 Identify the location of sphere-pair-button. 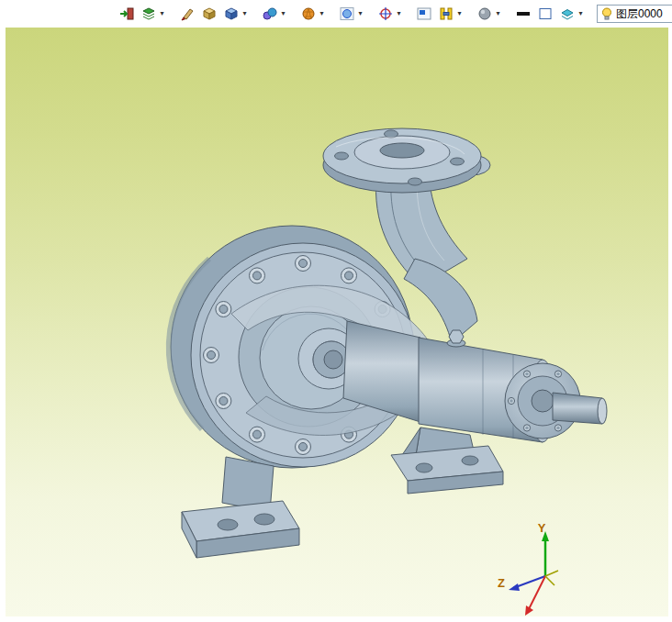
(274, 14).